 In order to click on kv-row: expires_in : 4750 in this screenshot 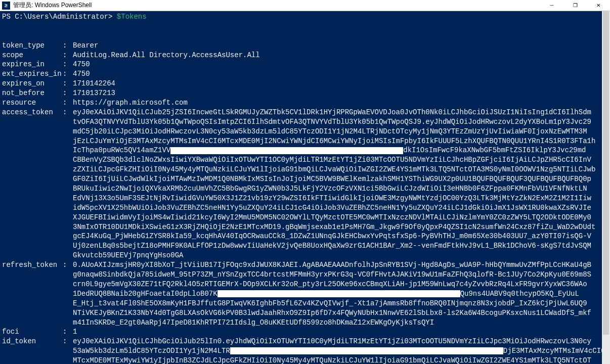, I will do `click(305, 65)`.